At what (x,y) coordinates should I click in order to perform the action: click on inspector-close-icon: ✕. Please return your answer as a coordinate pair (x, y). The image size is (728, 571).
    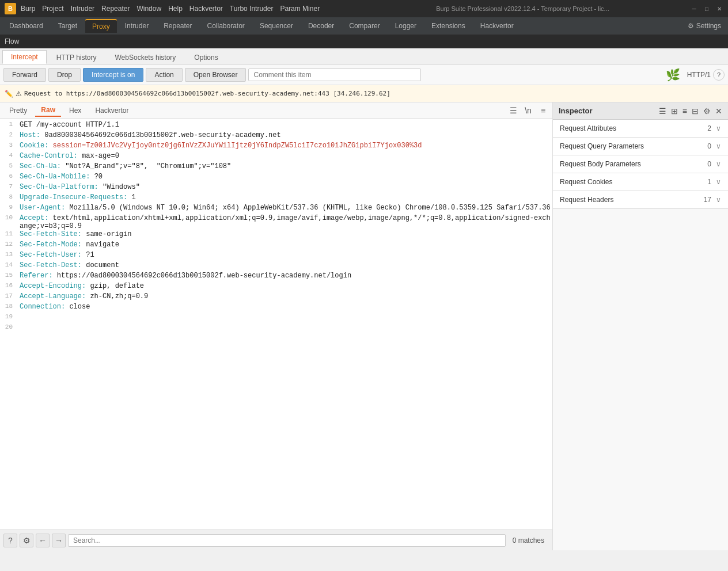
    Looking at the image, I should click on (719, 111).